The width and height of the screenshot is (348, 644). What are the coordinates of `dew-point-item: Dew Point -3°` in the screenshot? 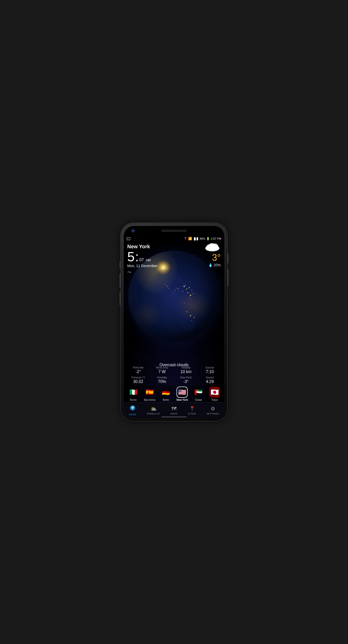 It's located at (186, 380).